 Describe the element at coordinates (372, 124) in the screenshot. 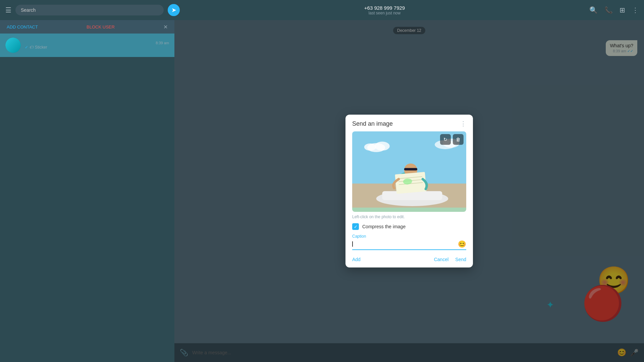

I see `modal-title: Send an image` at that location.